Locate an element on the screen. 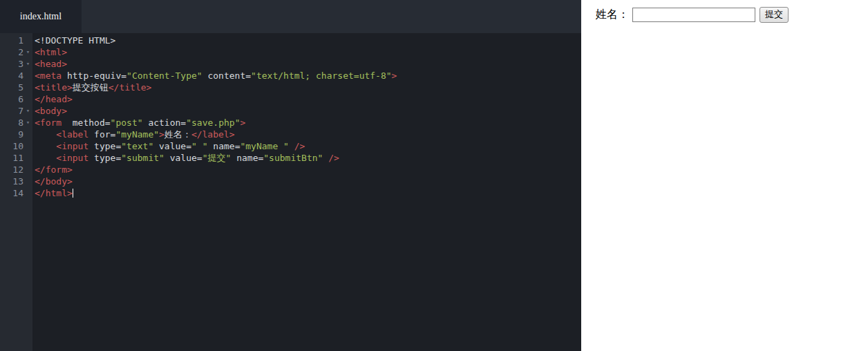 This screenshot has height=351, width=868. code-line-text: </form> is located at coordinates (53, 170).